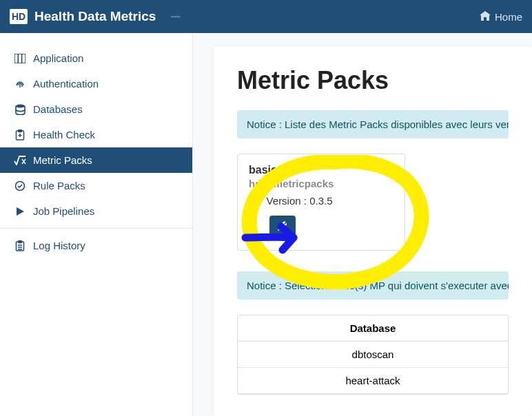 This screenshot has height=416, width=532. I want to click on table-header-database: Database, so click(373, 329).